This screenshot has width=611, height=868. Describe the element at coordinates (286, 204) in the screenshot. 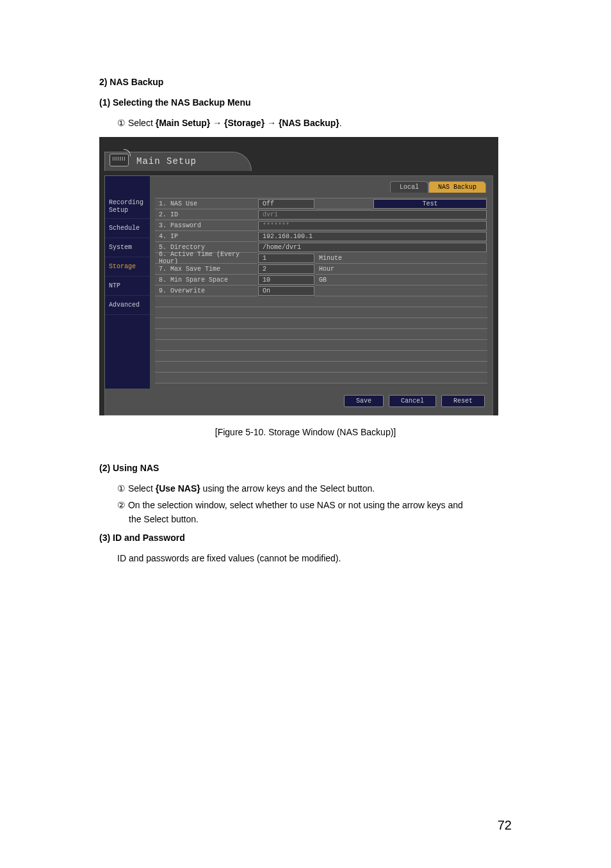

I see `field-nas-use: Off` at that location.